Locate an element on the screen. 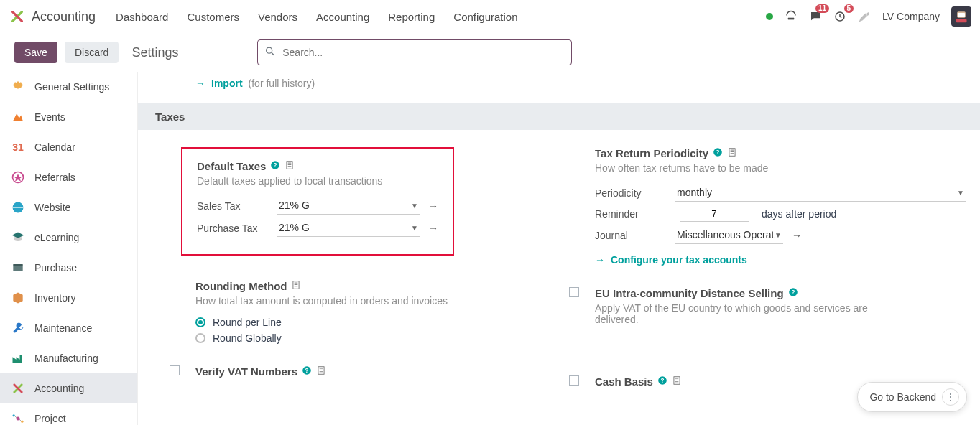  developer-tools-icon is located at coordinates (864, 17).